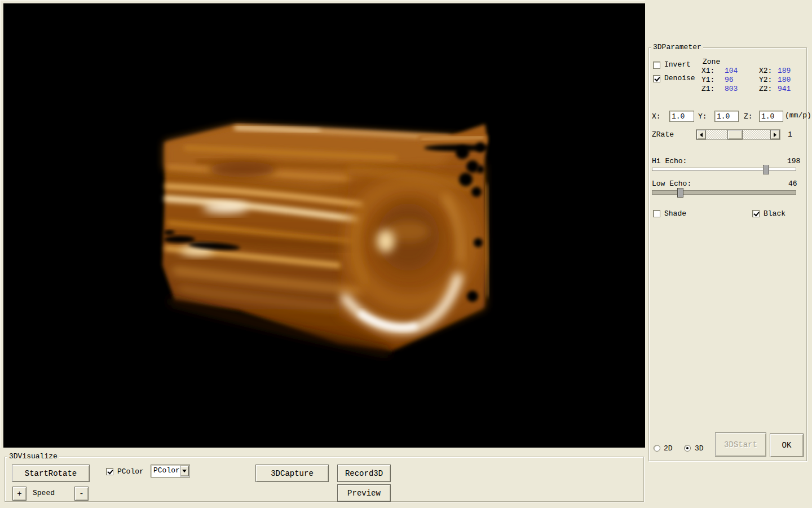 The width and height of the screenshot is (812, 508). Describe the element at coordinates (680, 78) in the screenshot. I see `denoise-label: Denoise` at that location.